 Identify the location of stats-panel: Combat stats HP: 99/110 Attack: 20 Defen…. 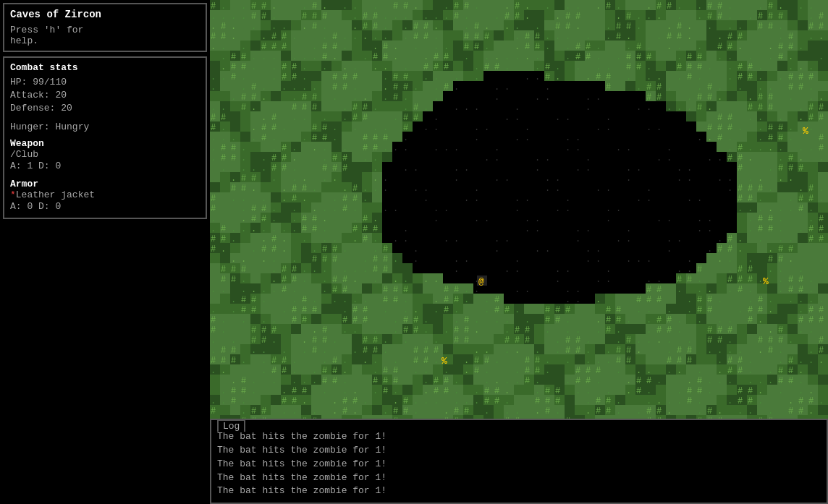
(105, 137).